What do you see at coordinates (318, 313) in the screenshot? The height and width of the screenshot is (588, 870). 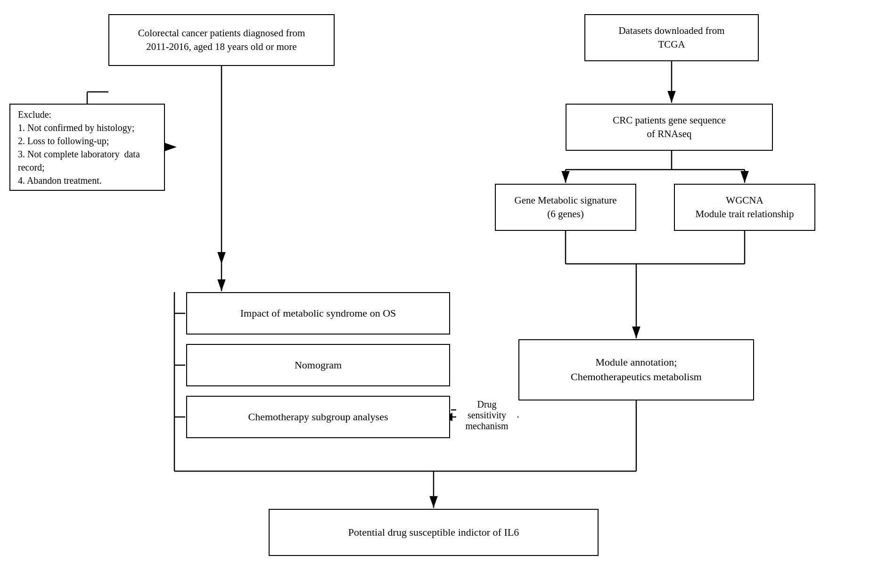 I see `impact-os-box: Impact of metabolic syndrome on OS` at bounding box center [318, 313].